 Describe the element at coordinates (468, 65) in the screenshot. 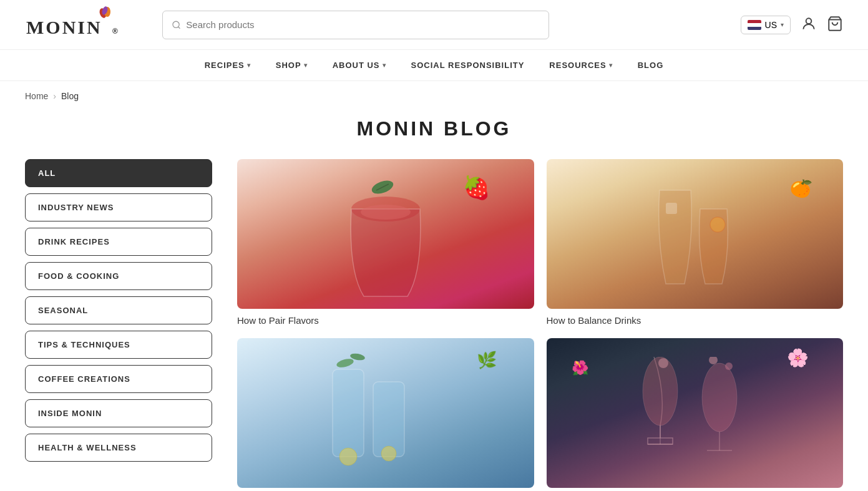

I see `nav-social-responsibility: SOCIAL RESPONSIBILITY` at that location.